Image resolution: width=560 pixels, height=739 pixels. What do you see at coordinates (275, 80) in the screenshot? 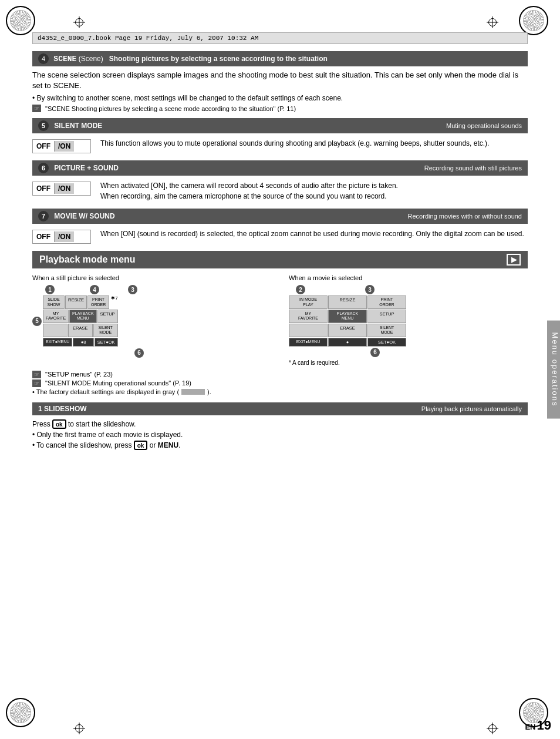
I see `scene-body-text: The scene selection screen displays samp…` at bounding box center [275, 80].